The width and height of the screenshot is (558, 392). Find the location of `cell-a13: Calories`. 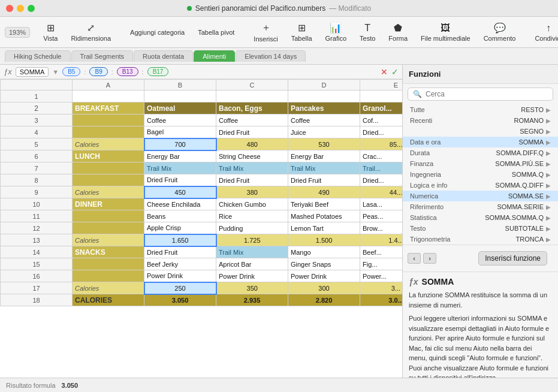

cell-a13: Calories is located at coordinates (108, 240).